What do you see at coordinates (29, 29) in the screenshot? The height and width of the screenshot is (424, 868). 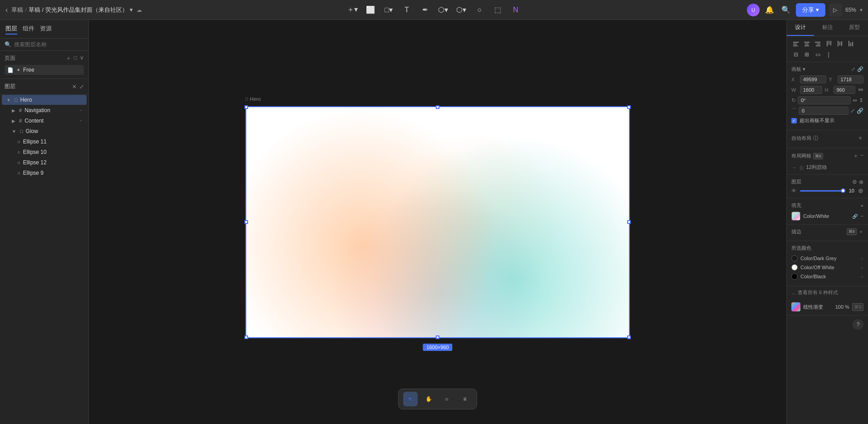 I see `tab-components: 组件` at bounding box center [29, 29].